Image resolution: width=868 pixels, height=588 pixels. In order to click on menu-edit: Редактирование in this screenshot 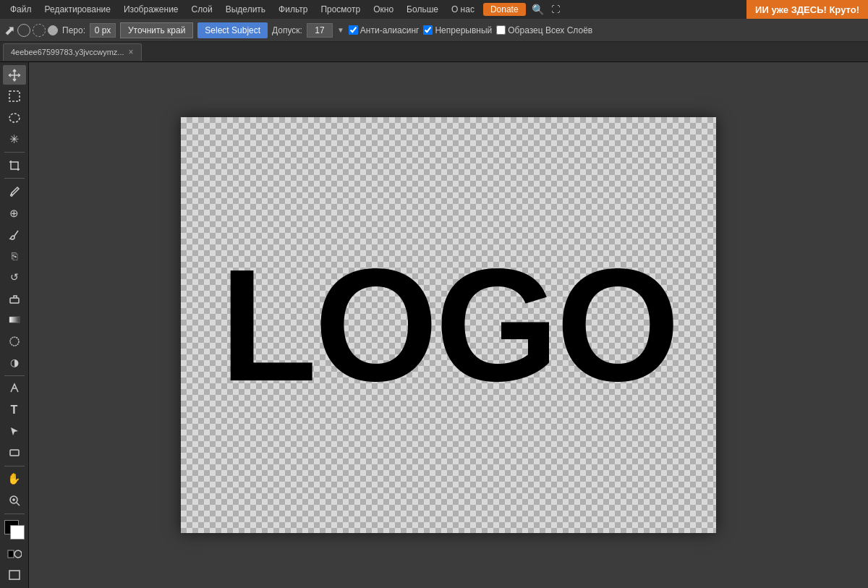, I will do `click(78, 9)`.